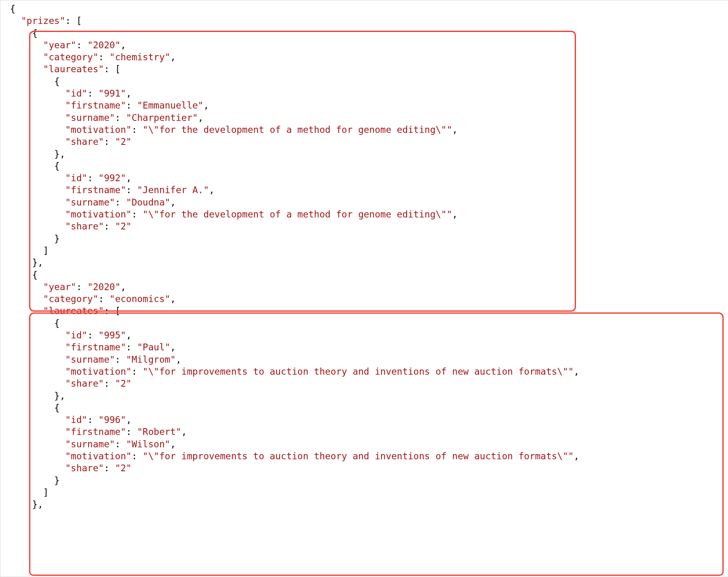  Describe the element at coordinates (154, 347) in the screenshot. I see `val-firstname: "Paul"` at that location.